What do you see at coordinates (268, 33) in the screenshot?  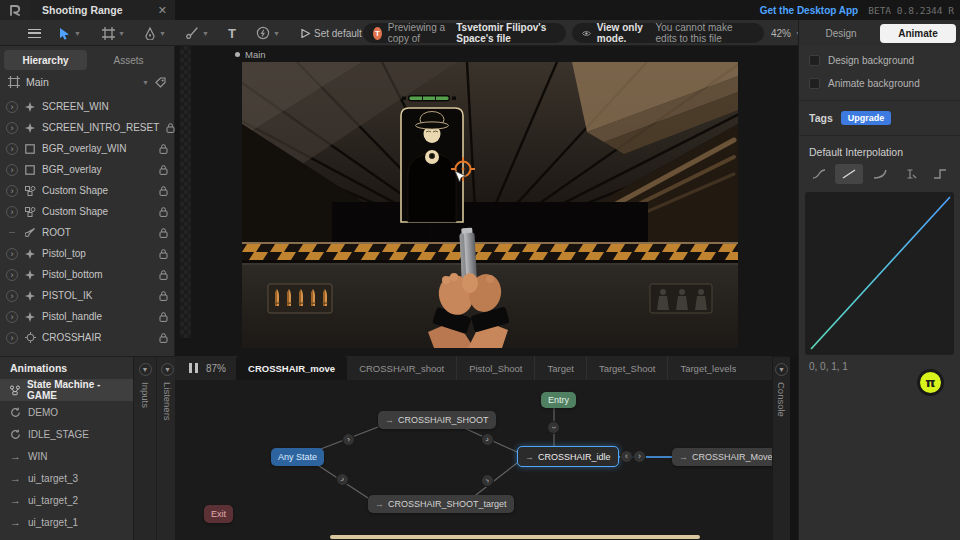 I see `effects-tool-button: ▼` at bounding box center [268, 33].